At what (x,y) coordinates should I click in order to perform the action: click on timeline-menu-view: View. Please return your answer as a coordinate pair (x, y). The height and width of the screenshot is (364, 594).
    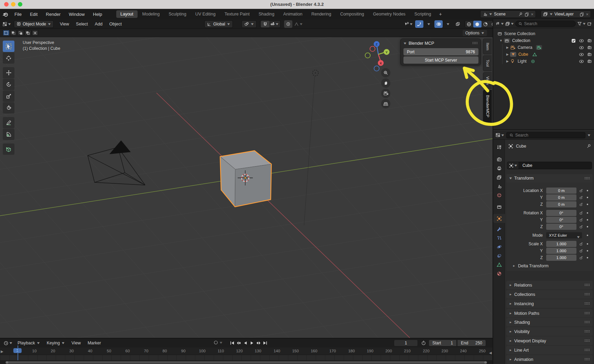
    Looking at the image, I should click on (76, 343).